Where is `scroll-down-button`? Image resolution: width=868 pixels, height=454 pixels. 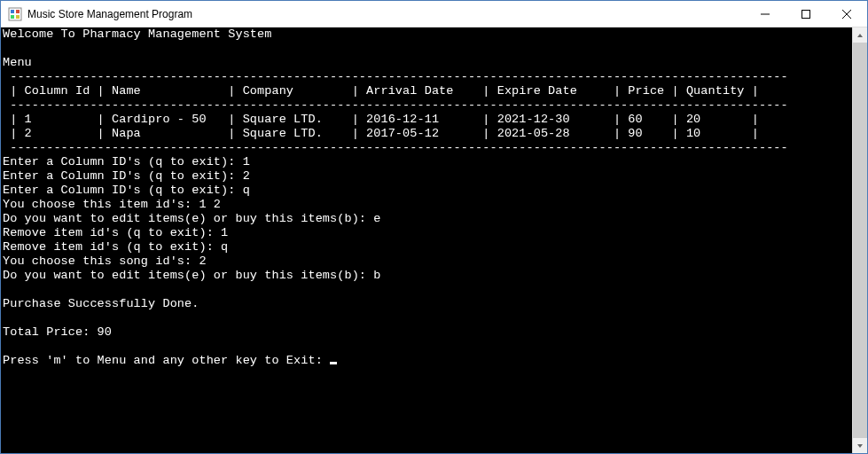 scroll-down-button is located at coordinates (860, 445).